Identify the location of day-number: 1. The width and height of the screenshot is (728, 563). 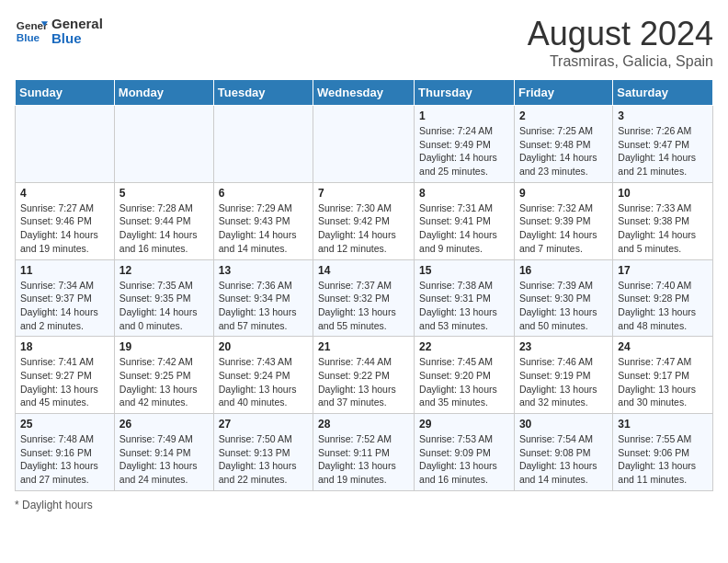
(464, 116).